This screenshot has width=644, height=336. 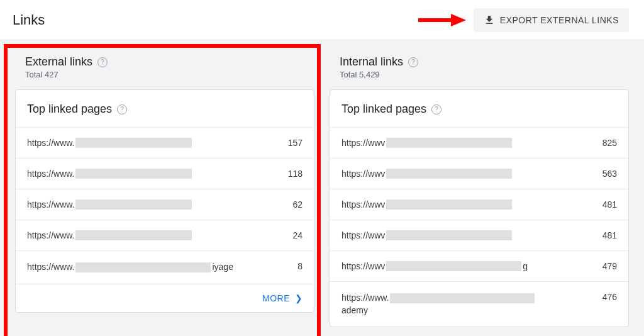 I want to click on internal-links-title: Internal links, so click(x=371, y=62).